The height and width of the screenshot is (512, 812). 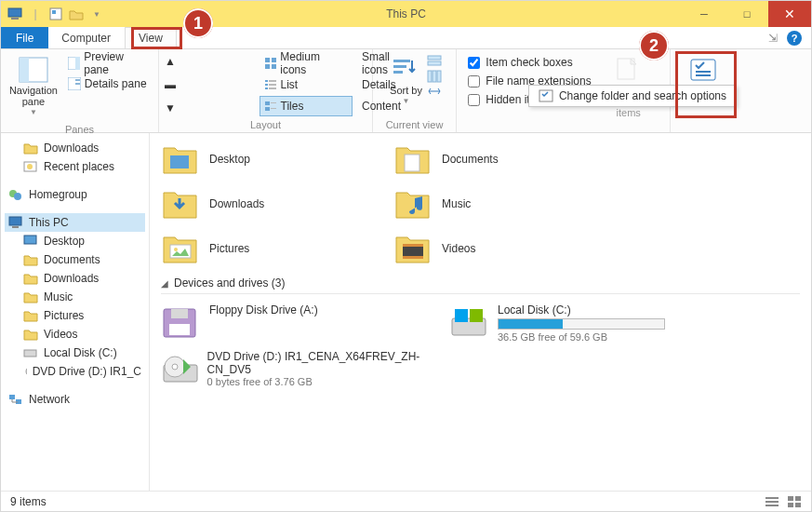 I want to click on tree-desktop: Desktop, so click(x=74, y=241).